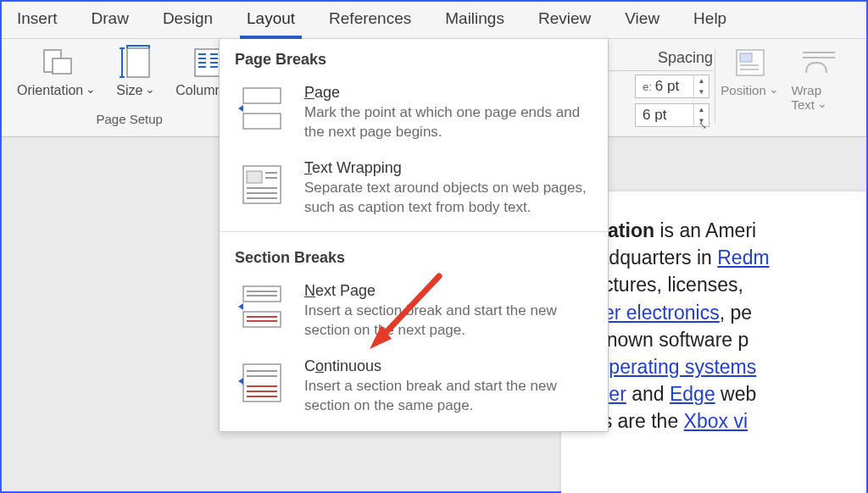 The width and height of the screenshot is (868, 493). Describe the element at coordinates (743, 258) in the screenshot. I see `hyperlink: Redm` at that location.